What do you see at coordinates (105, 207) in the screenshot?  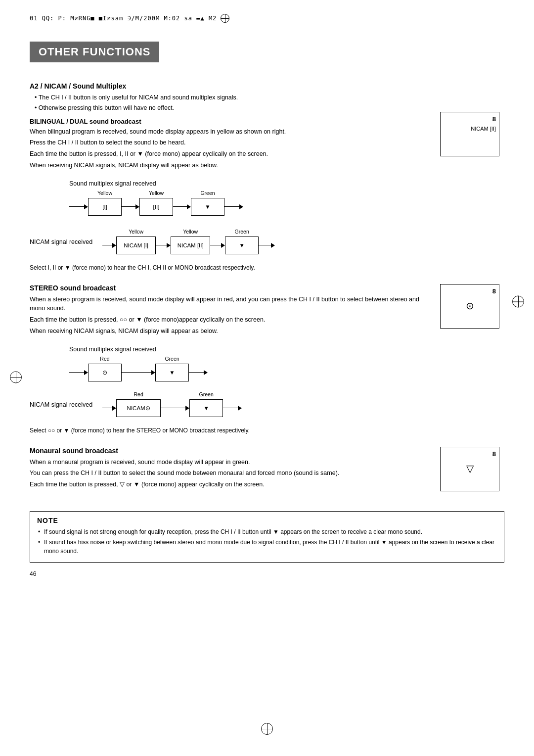 I see `box1-wrapper-d1: Yellow [I]` at bounding box center [105, 207].